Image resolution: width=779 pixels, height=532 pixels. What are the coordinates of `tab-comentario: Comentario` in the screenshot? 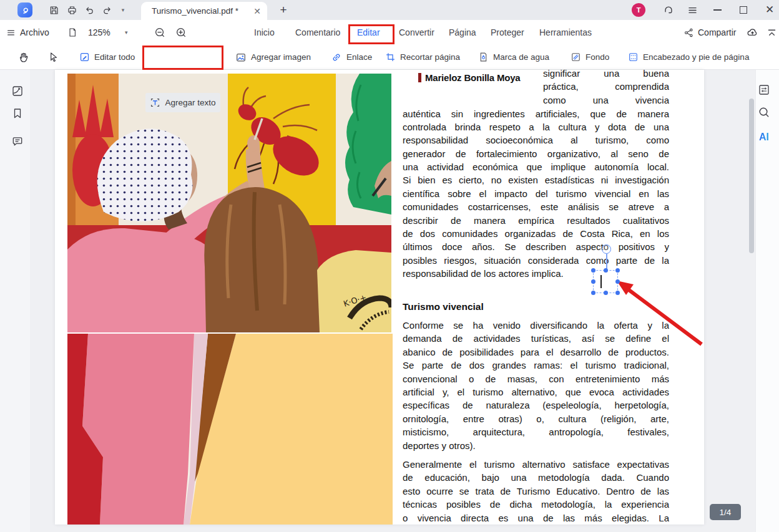 It's located at (318, 32).